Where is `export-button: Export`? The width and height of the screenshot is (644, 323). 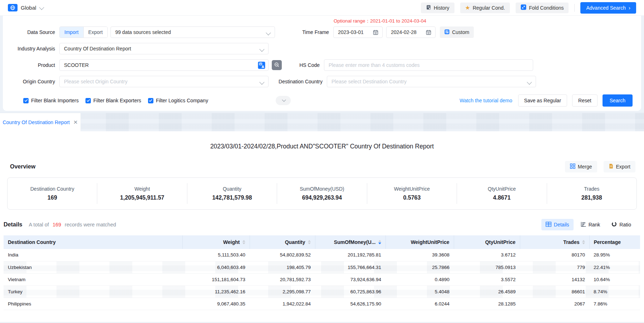 export-button: Export is located at coordinates (619, 167).